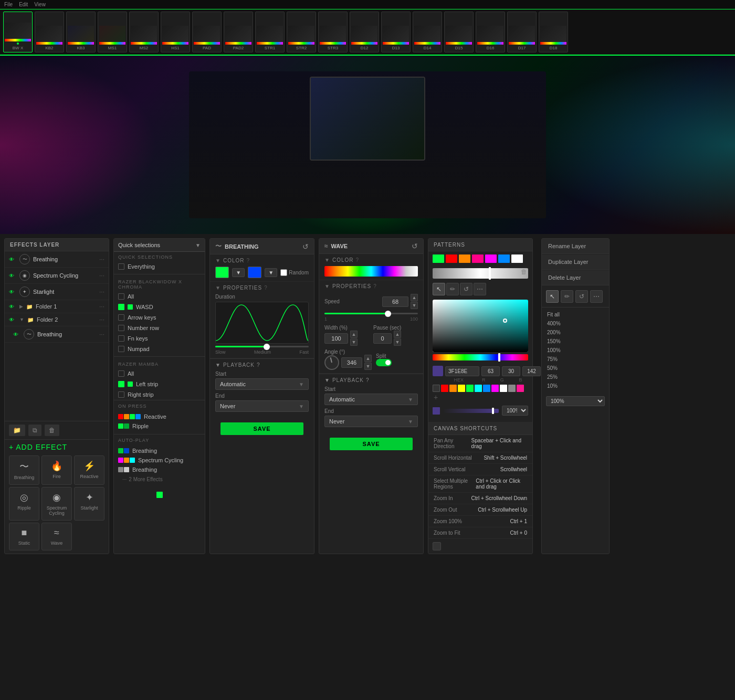  I want to click on help-icon: ?, so click(248, 260).